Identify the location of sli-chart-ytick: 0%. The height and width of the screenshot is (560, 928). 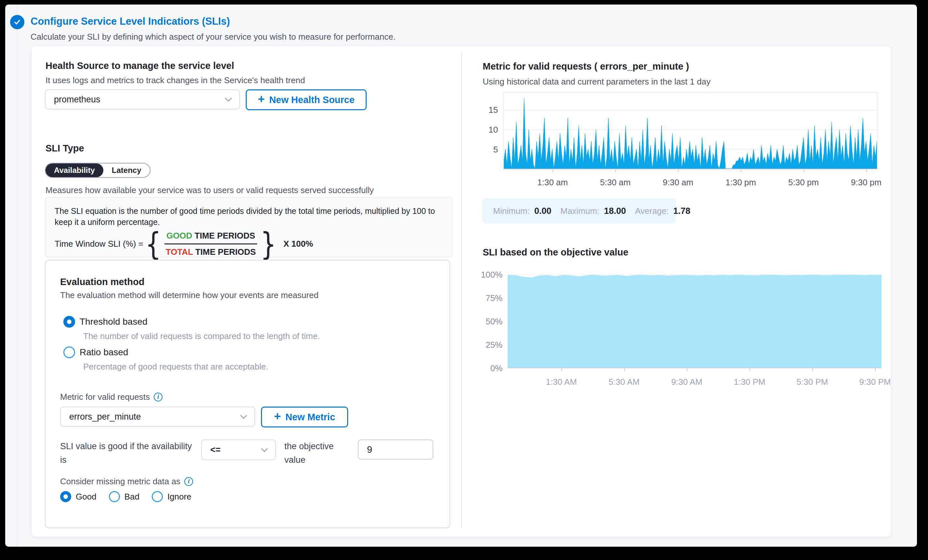
(481, 368).